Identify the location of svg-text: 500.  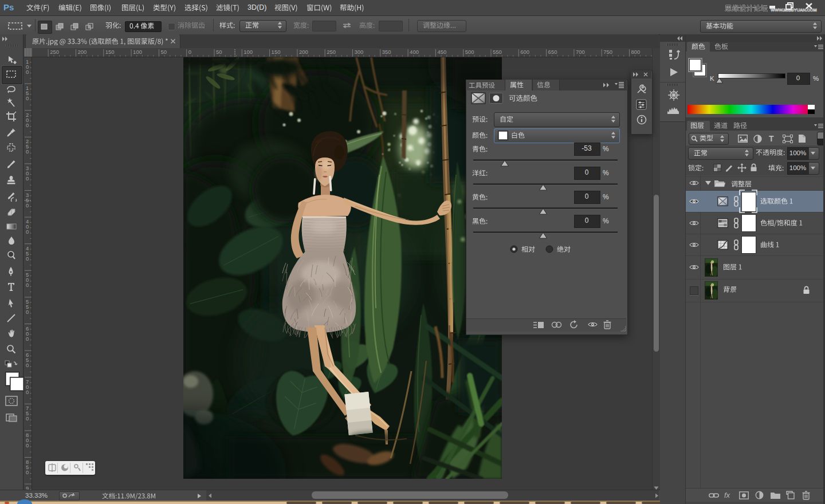
(470, 52).